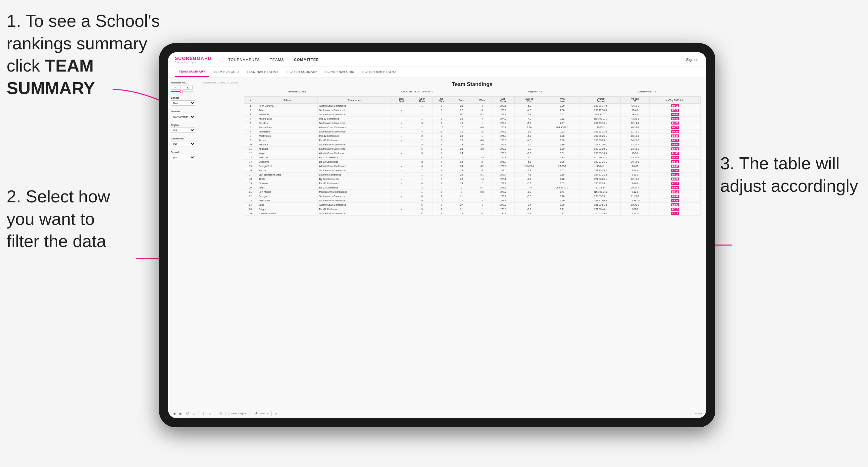  I want to click on score-badge: 80.21, so click(675, 140).